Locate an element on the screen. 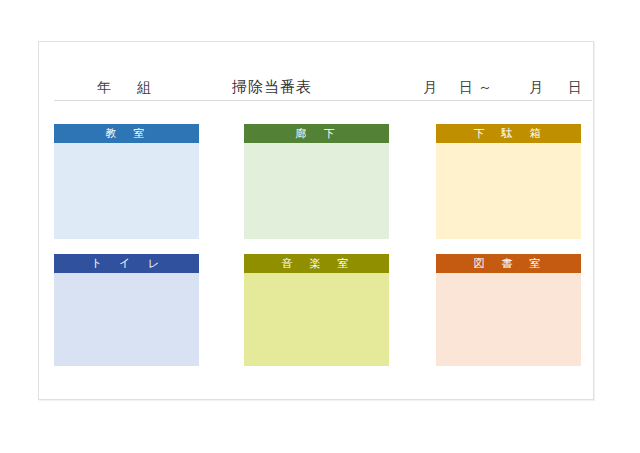 The image size is (640, 453). panel-classroom: 教 室 is located at coordinates (126, 182).